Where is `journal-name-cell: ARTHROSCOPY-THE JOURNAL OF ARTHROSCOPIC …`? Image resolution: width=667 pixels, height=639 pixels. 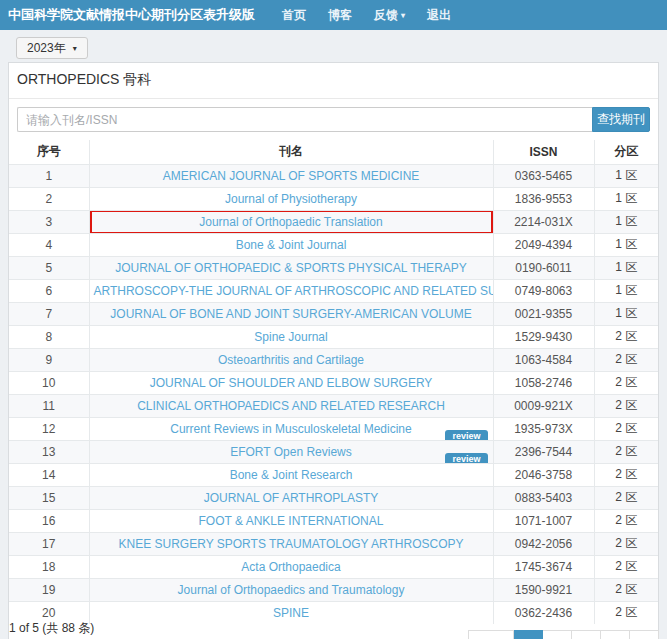 journal-name-cell: ARTHROSCOPY-THE JOURNAL OF ARTHROSCOPIC … is located at coordinates (291, 290).